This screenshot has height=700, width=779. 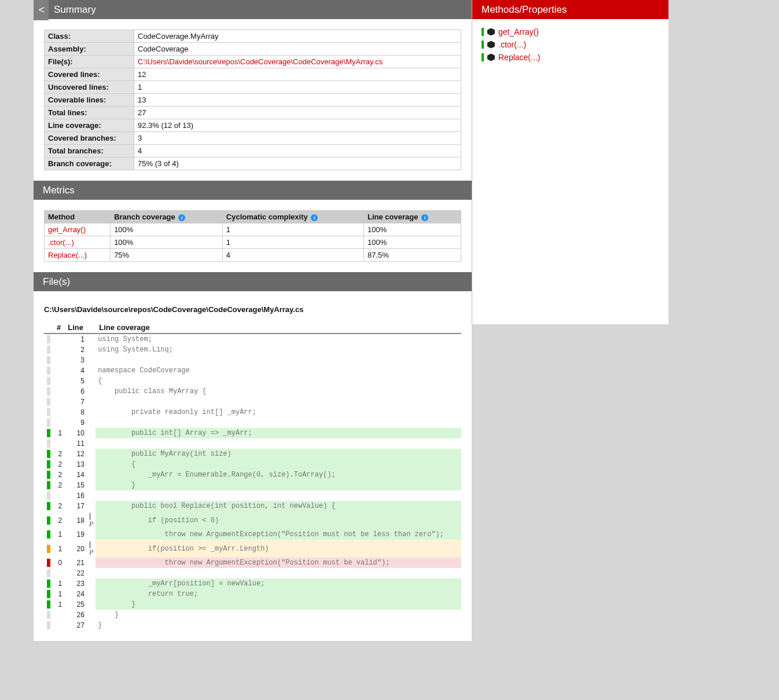 I want to click on table-row: Class:CodeCoverage.MyArray, so click(x=253, y=36).